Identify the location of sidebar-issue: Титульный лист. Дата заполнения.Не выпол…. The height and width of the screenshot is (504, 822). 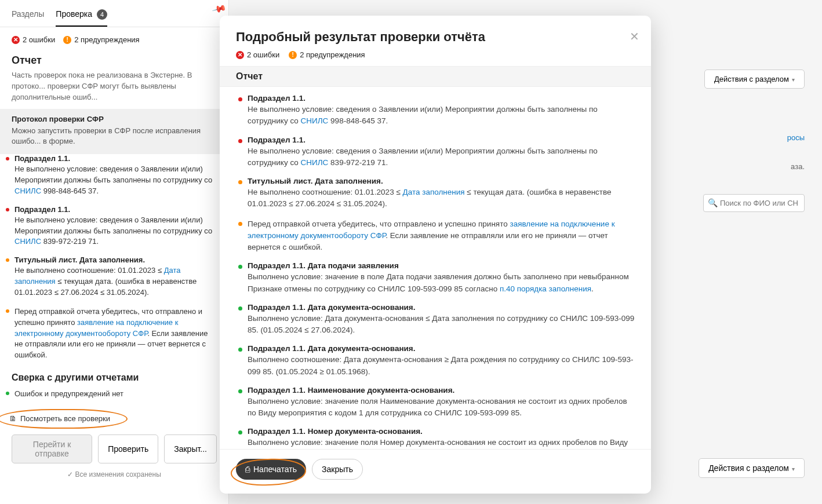
(114, 281).